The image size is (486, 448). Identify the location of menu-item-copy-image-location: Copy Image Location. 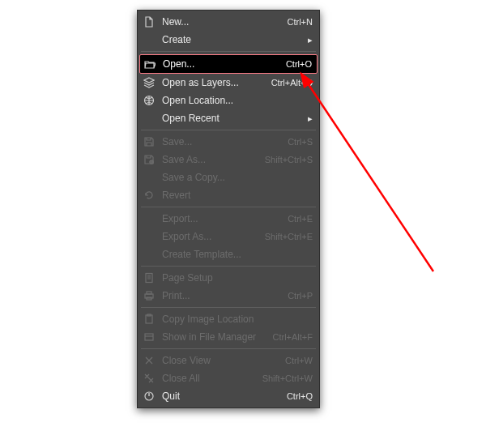
(228, 319).